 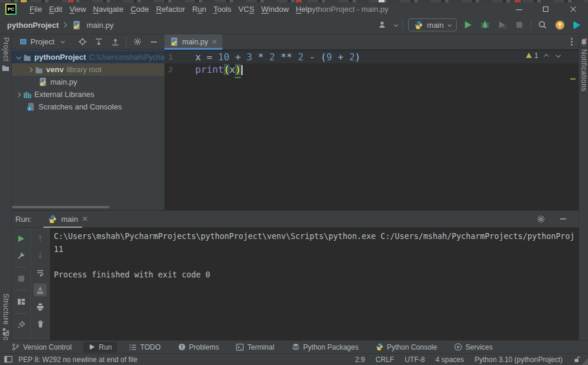 I want to click on tool-window-button-services: Services, so click(x=473, y=347).